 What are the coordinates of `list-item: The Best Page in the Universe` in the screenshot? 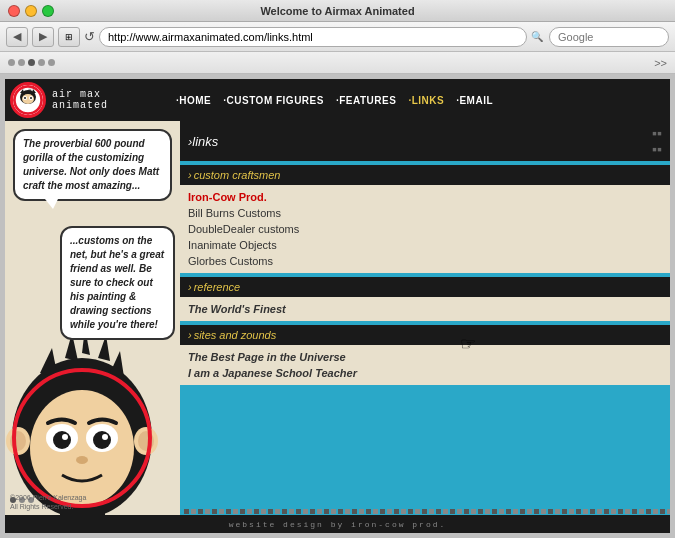 It's located at (425, 357).